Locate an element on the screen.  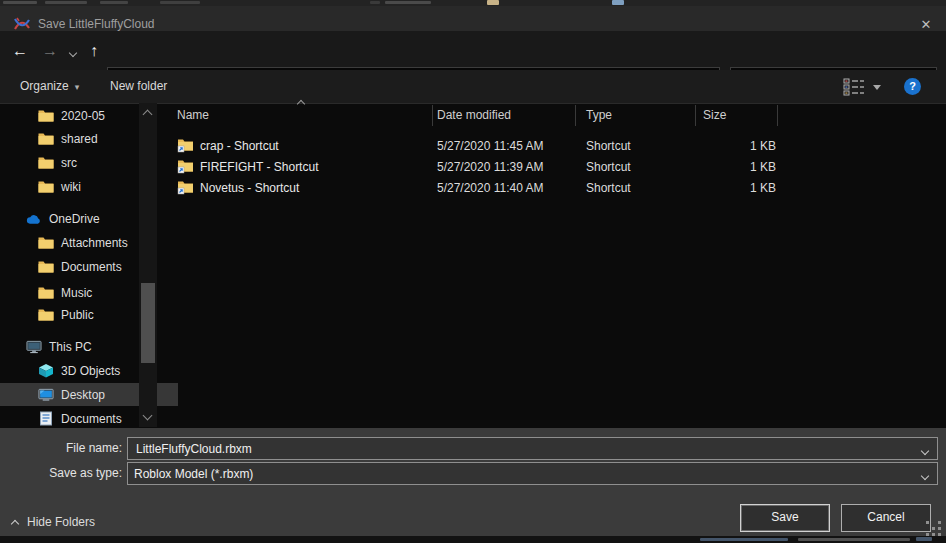
scrollbar-thumb is located at coordinates (148, 323).